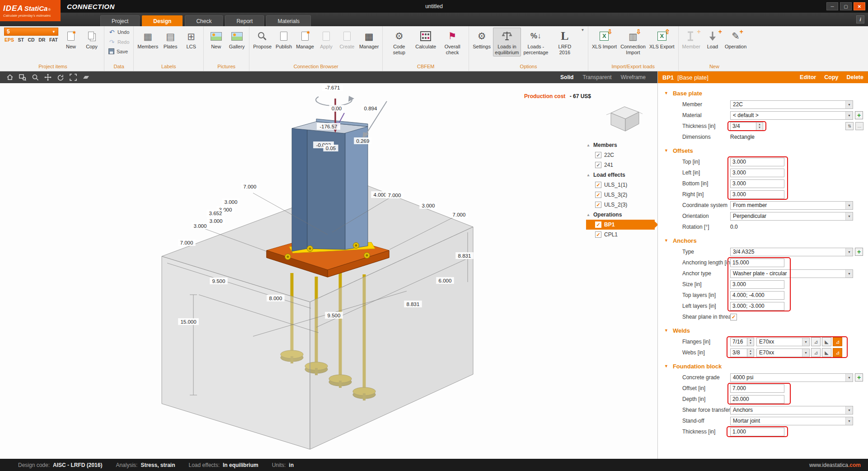  What do you see at coordinates (23, 77) in the screenshot?
I see `zoom-window-icon` at bounding box center [23, 77].